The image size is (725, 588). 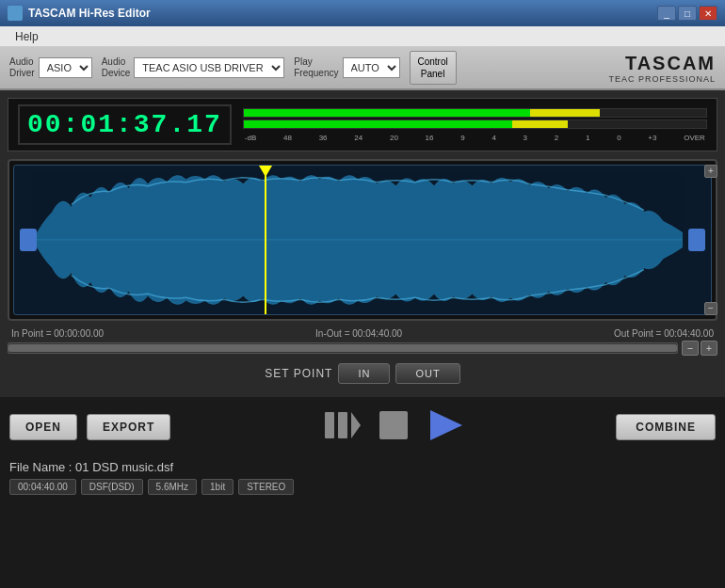 What do you see at coordinates (394, 427) in the screenshot?
I see `transport-controls` at bounding box center [394, 427].